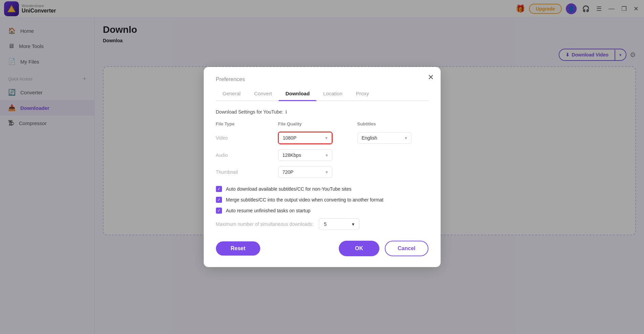 The height and width of the screenshot is (334, 644). I want to click on simultaneous-select: 5 ▾, so click(339, 224).